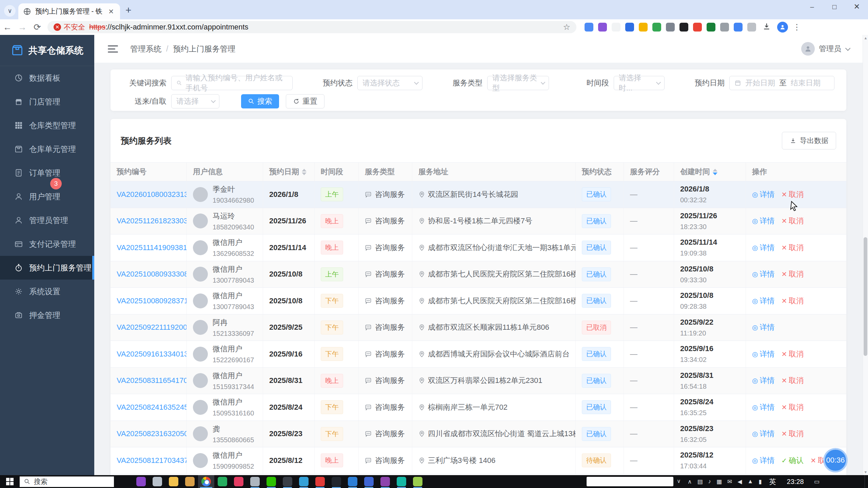 The height and width of the screenshot is (488, 868). Describe the element at coordinates (401, 482) in the screenshot. I see `qq-browser-taskbar-icon` at that location.